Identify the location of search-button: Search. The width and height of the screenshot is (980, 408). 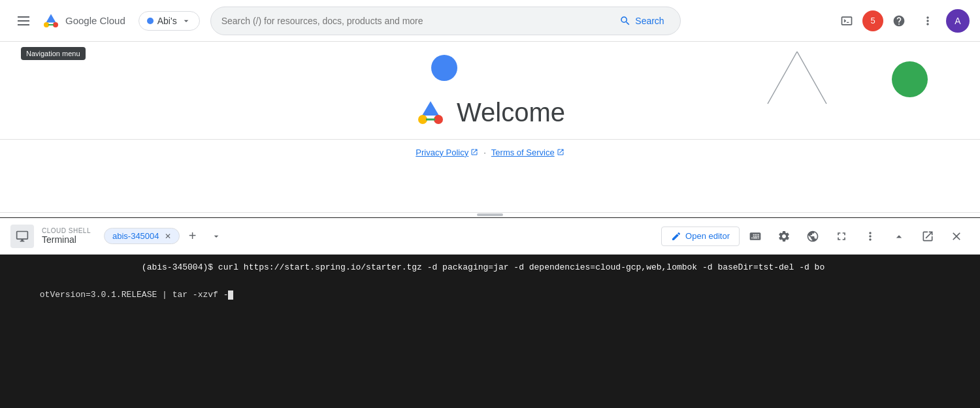
(642, 21).